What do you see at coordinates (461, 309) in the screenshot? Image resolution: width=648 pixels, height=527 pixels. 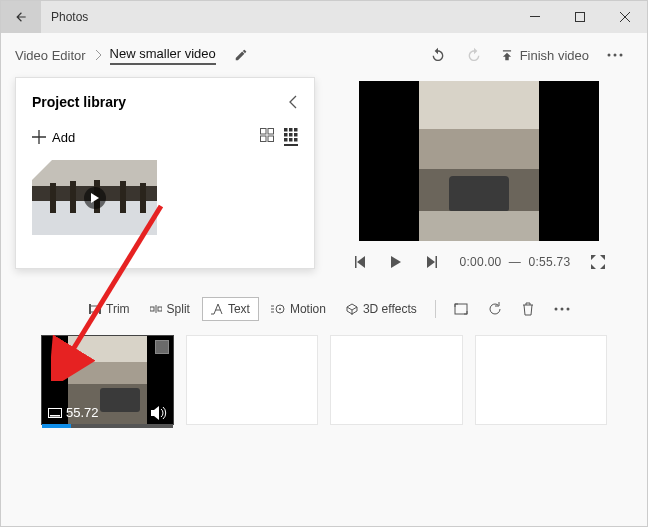 I see `resize-button` at bounding box center [461, 309].